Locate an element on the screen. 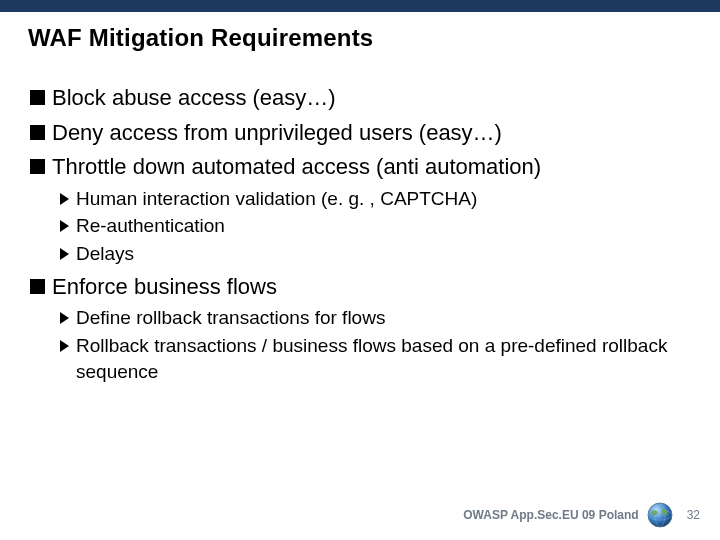 The height and width of the screenshot is (540, 720). bullet-text: Deny access from unprivileged users (eas… is located at coordinates (277, 134).